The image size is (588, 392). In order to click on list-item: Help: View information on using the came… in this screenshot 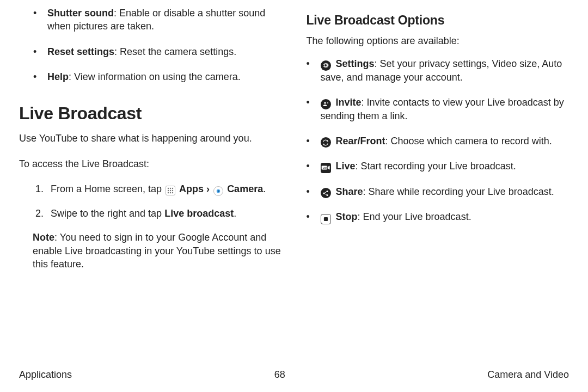, I will do `click(164, 77)`.